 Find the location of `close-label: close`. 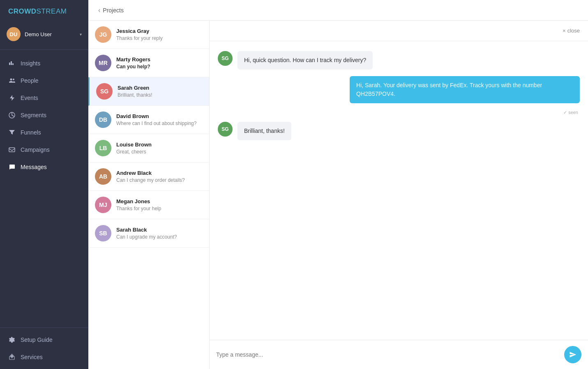

close-label: close is located at coordinates (574, 30).